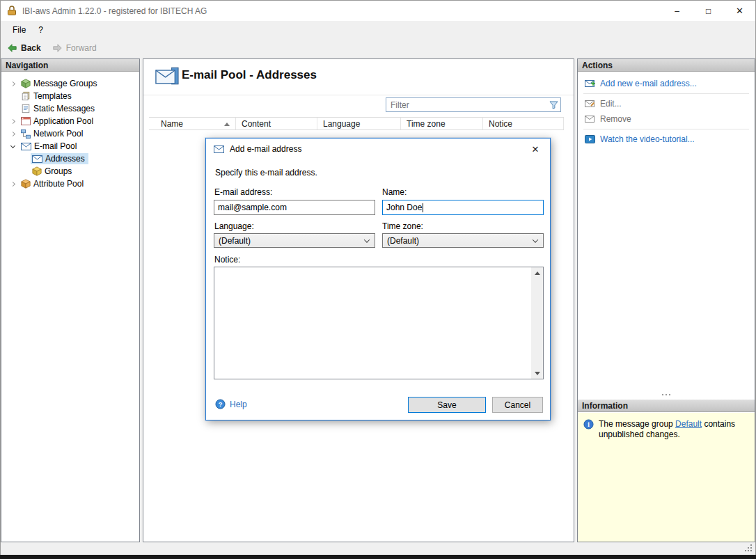  I want to click on remove-action: Remove, so click(666, 119).